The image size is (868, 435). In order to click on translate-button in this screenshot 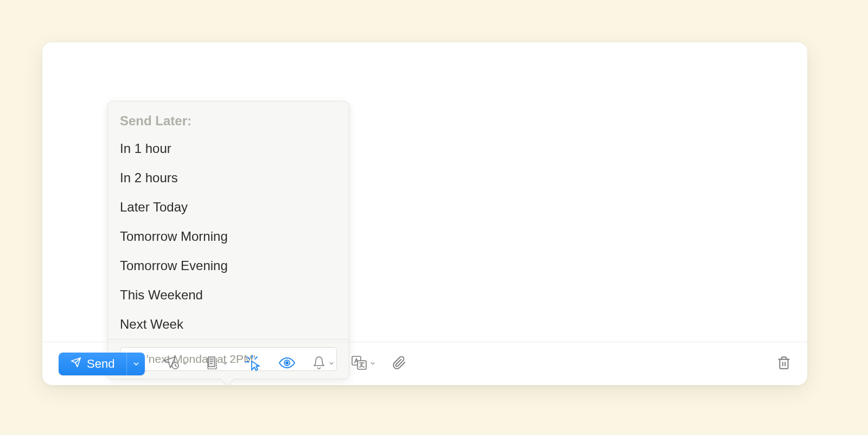, I will do `click(363, 364)`.